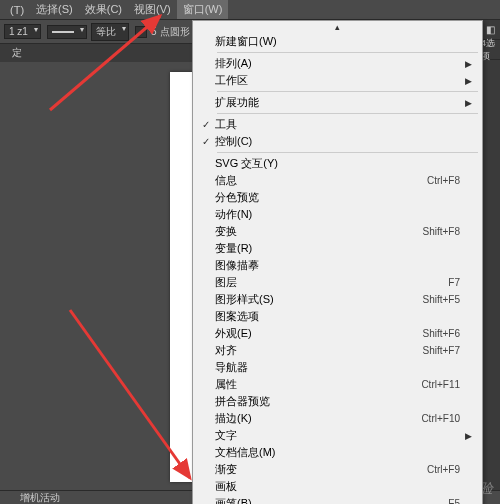  I want to click on shape-sides: 5, so click(154, 32).